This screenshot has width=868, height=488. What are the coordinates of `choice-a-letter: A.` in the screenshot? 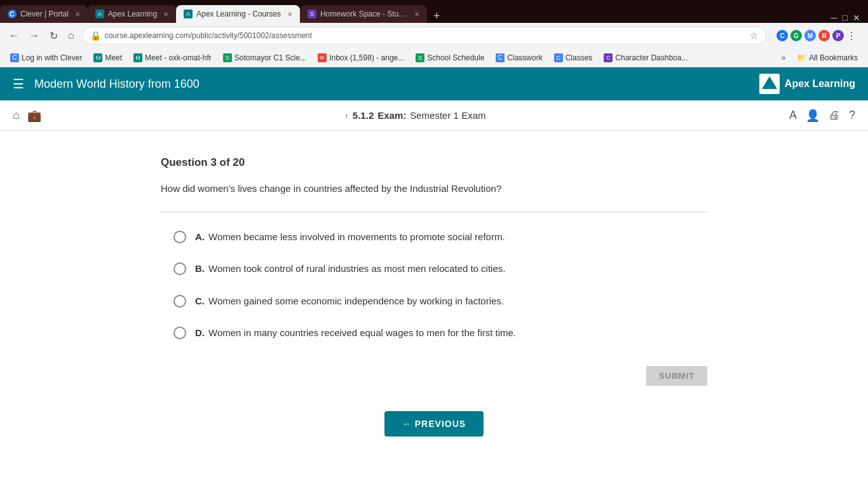 It's located at (200, 236).